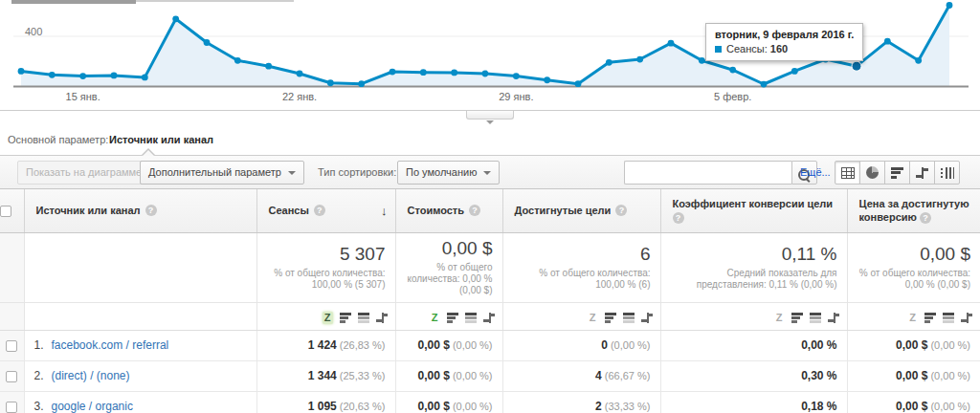 The width and height of the screenshot is (980, 413). Describe the element at coordinates (92, 406) in the screenshot. I see `source-link: google / organic` at that location.